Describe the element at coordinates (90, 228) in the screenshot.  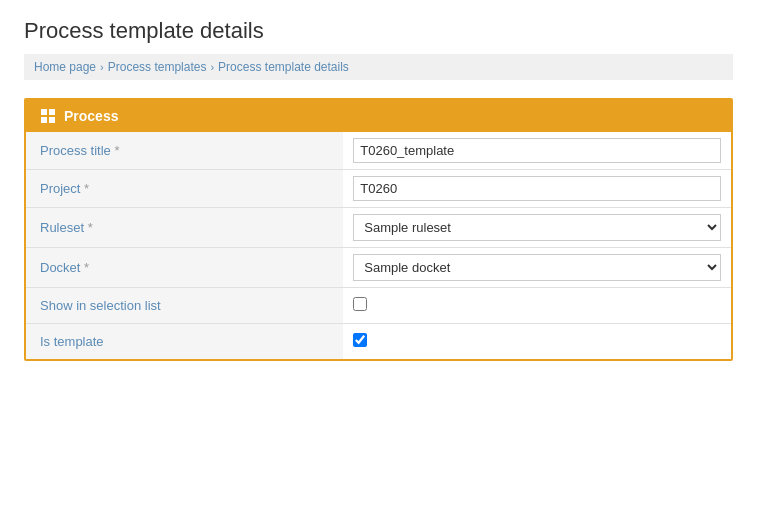
I see `required-star-ruleset: *` at that location.